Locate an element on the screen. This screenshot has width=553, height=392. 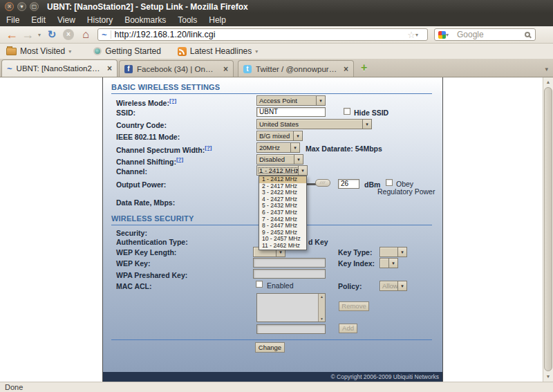
output-power-slider-handle: /// is located at coordinates (323, 183).